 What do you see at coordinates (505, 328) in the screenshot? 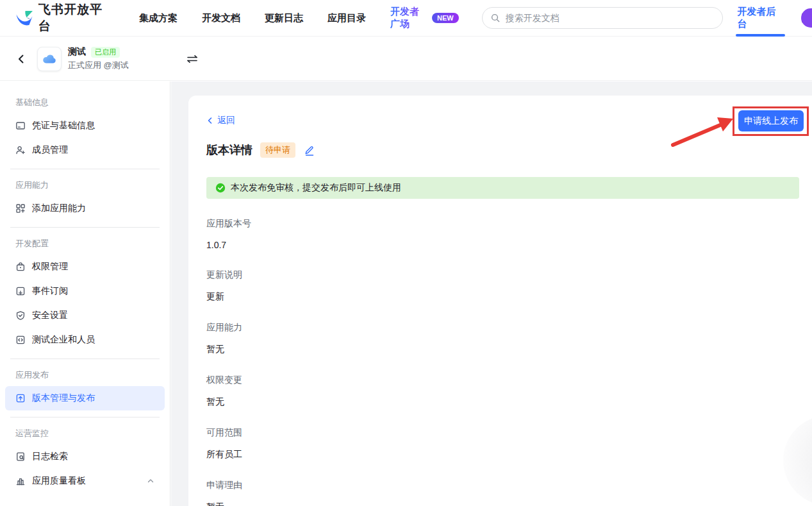
I see `field-label: 应用能力` at bounding box center [505, 328].